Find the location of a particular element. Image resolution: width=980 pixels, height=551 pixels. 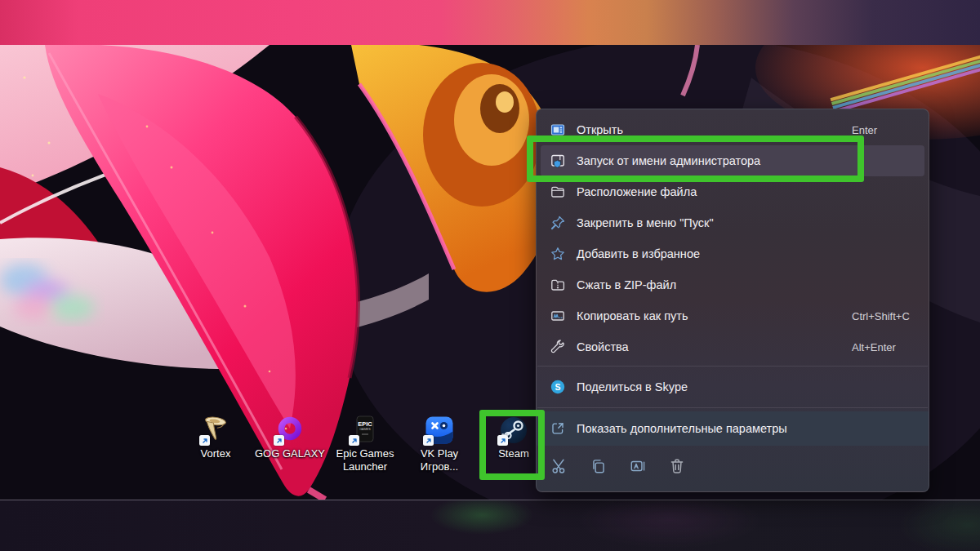

delete-icon is located at coordinates (677, 468).